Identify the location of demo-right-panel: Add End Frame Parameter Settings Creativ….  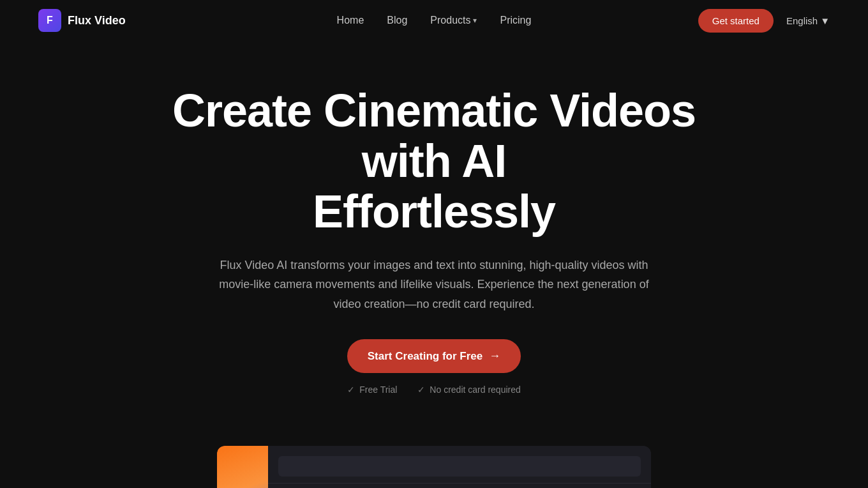
(460, 467).